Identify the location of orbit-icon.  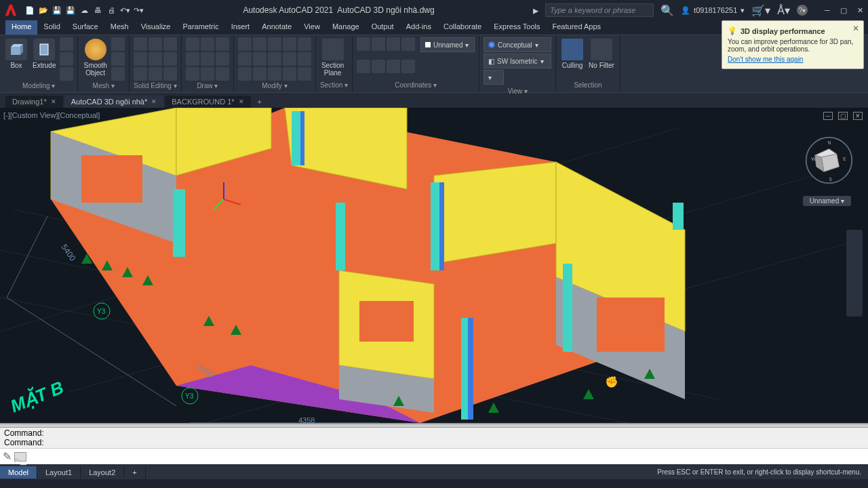
(854, 289).